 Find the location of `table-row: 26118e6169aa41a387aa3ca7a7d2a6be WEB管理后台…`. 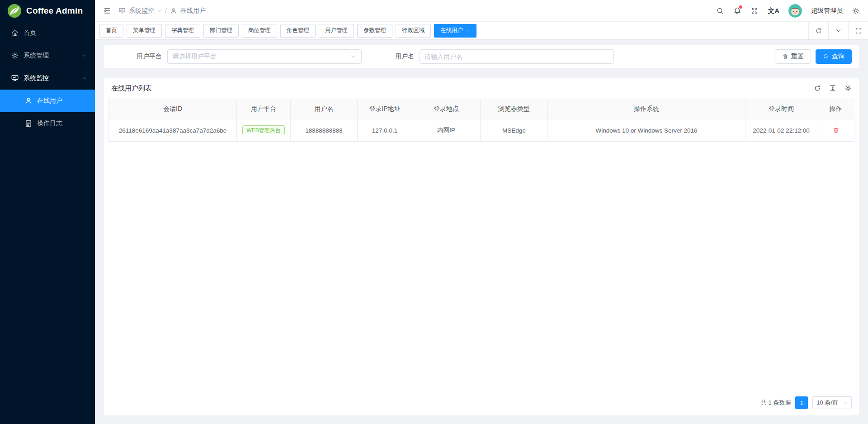

table-row: 26118e6169aa41a387aa3ca7a7d2a6be WEB管理后台… is located at coordinates (481, 130).